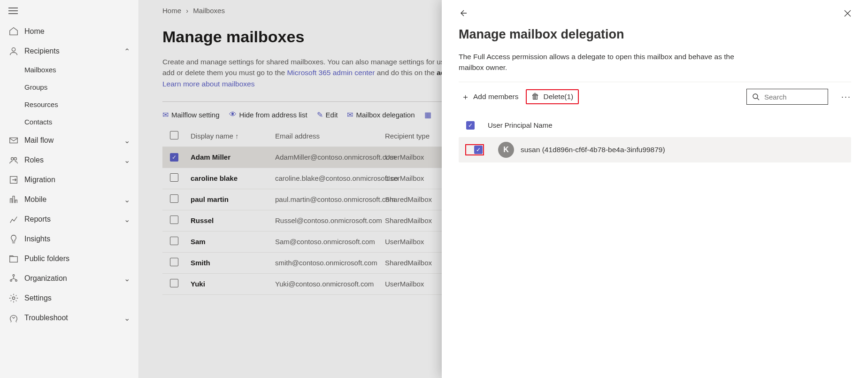 Image resolution: width=868 pixels, height=378 pixels. Describe the element at coordinates (535, 97) in the screenshot. I see `trash-icon: 🗑` at that location.